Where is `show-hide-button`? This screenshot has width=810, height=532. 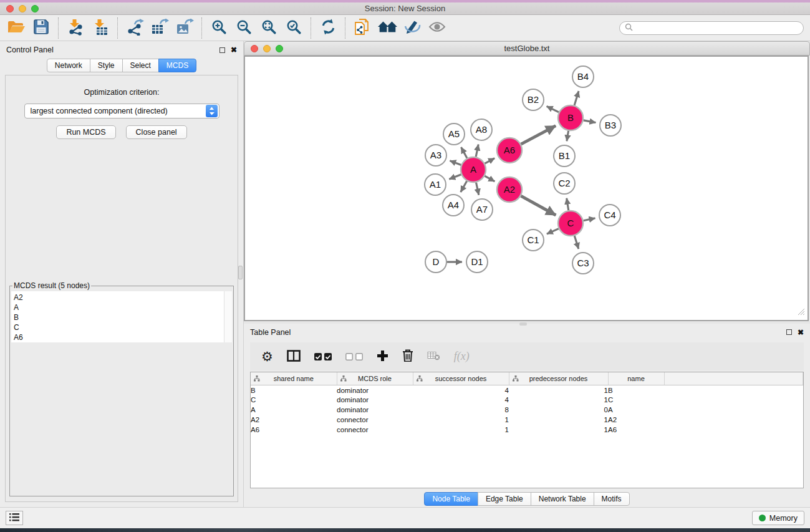 show-hide-button is located at coordinates (437, 28).